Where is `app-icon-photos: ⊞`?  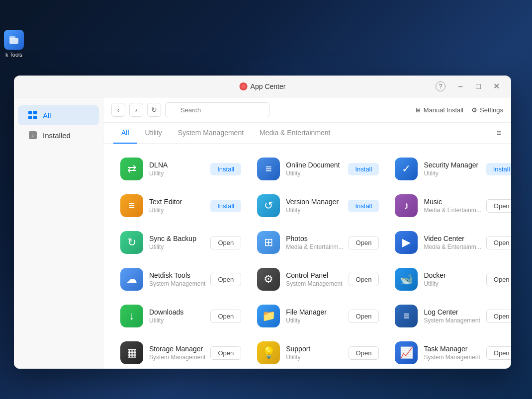
app-icon-photos: ⊞ is located at coordinates (268, 242).